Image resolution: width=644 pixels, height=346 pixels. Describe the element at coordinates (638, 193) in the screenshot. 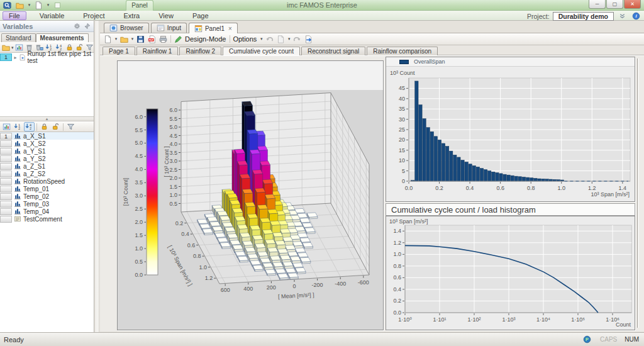

I see `panel-right-edge` at that location.